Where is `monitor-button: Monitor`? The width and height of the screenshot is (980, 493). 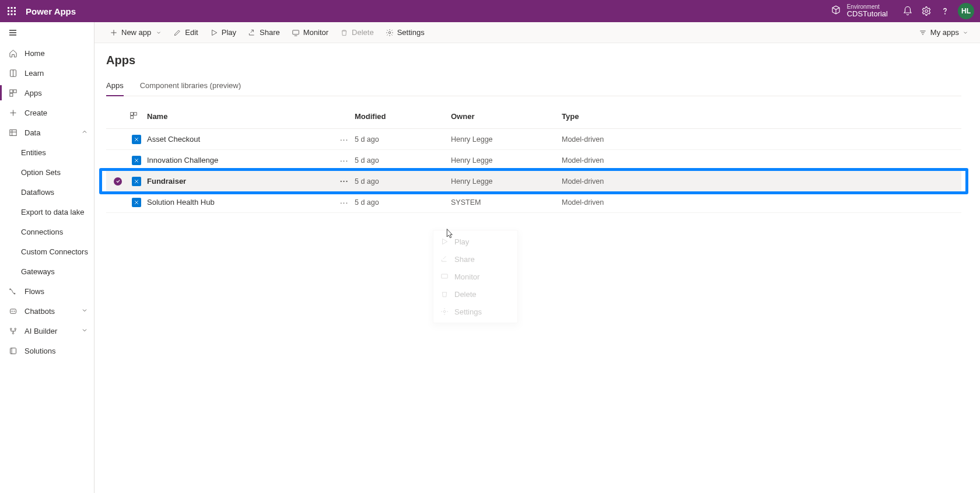 monitor-button: Monitor is located at coordinates (310, 33).